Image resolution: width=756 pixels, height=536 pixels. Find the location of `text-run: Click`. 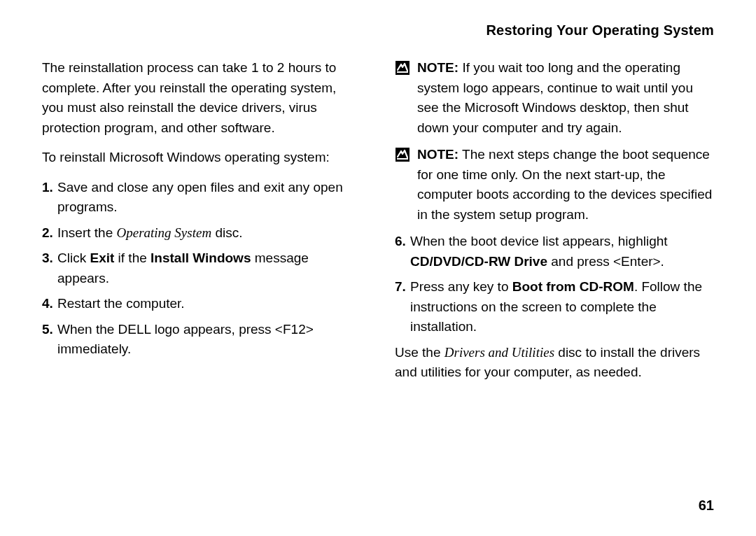

text-run: Click is located at coordinates (74, 258).